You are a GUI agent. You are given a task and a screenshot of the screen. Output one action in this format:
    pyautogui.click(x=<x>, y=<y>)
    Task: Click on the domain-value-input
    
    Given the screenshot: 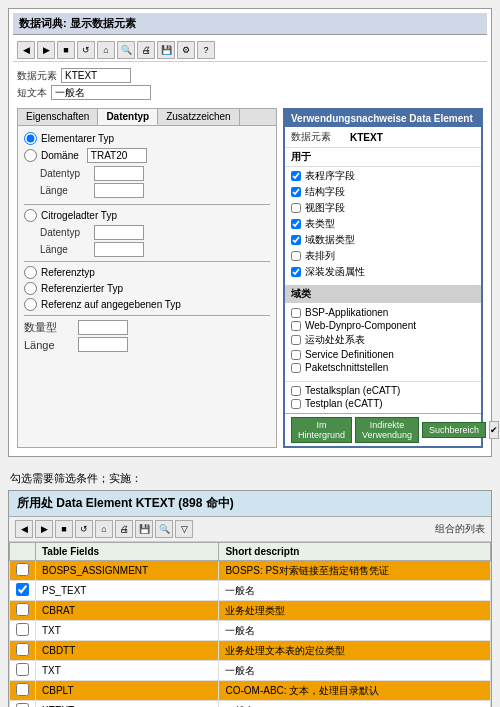 What is the action you would take?
    pyautogui.click(x=117, y=156)
    